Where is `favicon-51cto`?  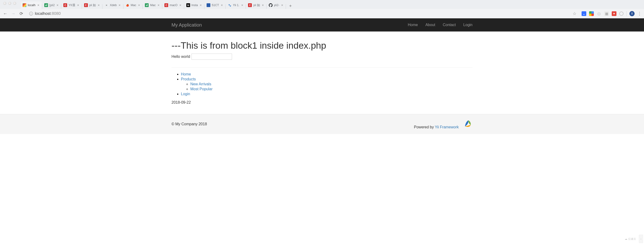 favicon-51cto is located at coordinates (208, 5).